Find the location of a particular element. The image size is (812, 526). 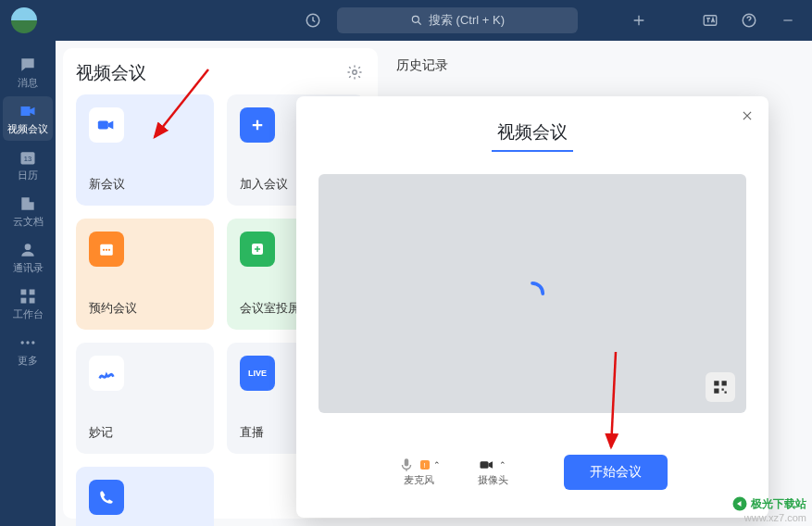

history-title: 历史记录 is located at coordinates (594, 66).